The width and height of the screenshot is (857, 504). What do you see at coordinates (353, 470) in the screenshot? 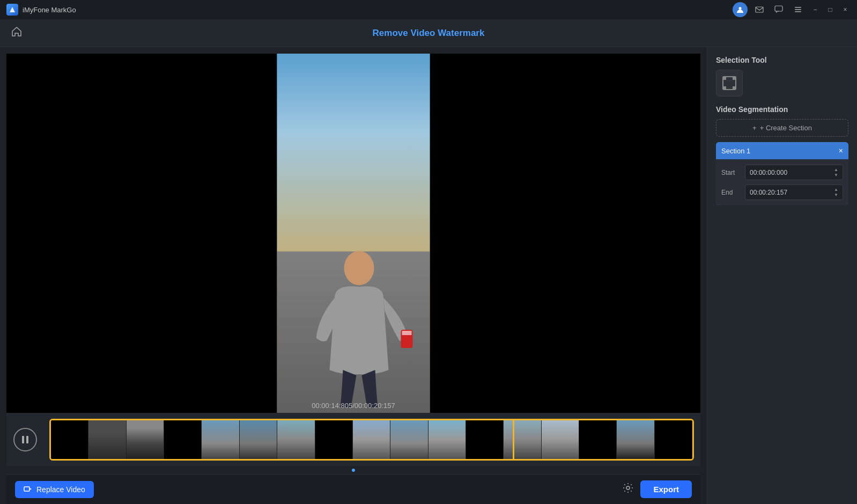
I see `scroll-indicator` at bounding box center [353, 470].